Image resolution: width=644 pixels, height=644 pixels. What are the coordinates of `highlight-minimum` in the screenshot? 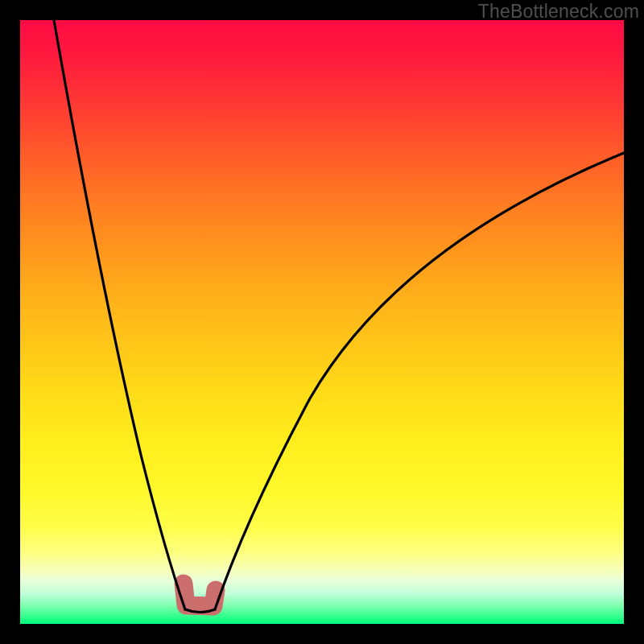 It's located at (200, 595).